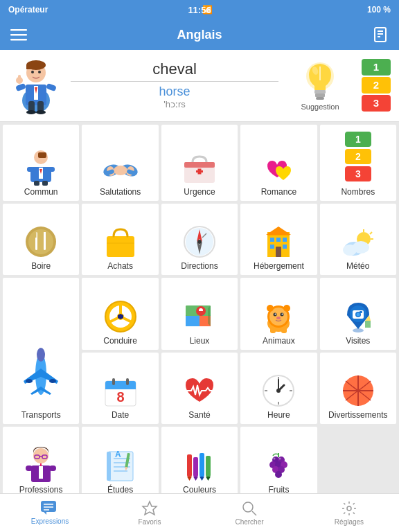  I want to click on grid-item-fruits: Fruits, so click(278, 463).